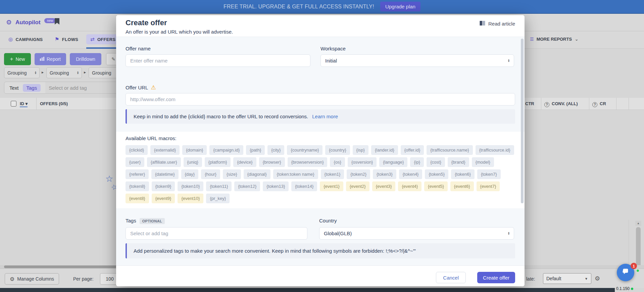 This screenshot has height=292, width=644. Describe the element at coordinates (437, 174) in the screenshot. I see `macro-chip: {token5}` at that location.